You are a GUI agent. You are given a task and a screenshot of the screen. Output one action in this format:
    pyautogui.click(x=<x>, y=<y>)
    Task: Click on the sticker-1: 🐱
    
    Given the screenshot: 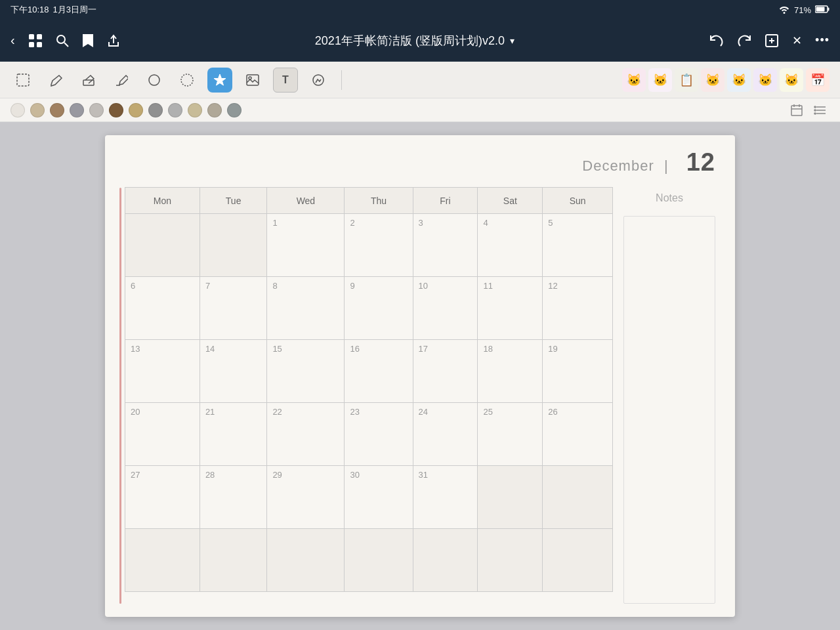 What is the action you would take?
    pyautogui.click(x=634, y=80)
    